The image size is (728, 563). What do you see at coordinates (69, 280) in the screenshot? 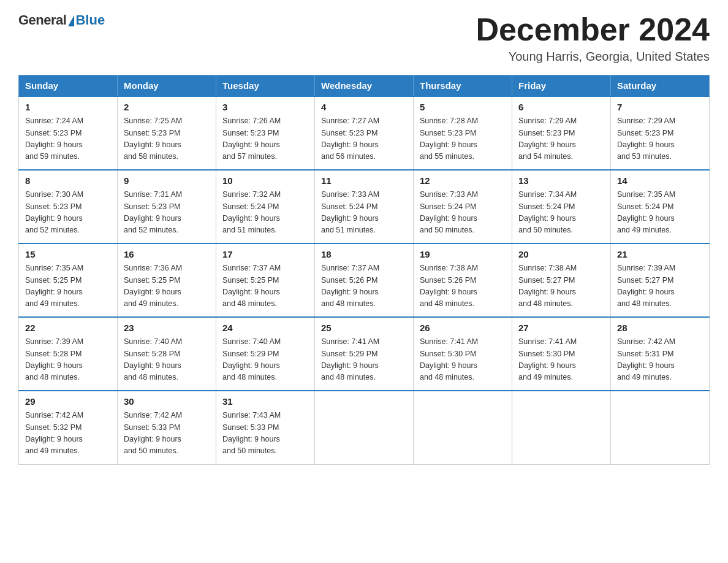
I see `calendar-cell: 15 Sunrise: 7:35 AM Sunset: 5:25 PM Dayl…` at bounding box center [69, 280].